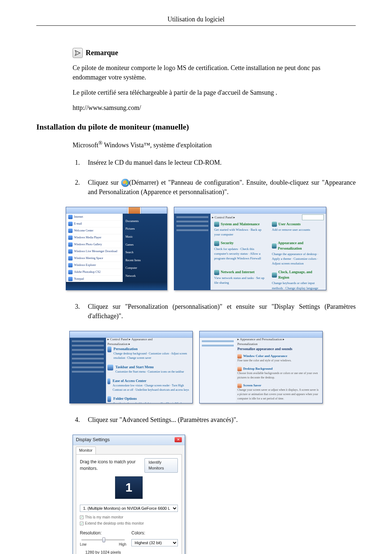 This screenshot has height=554, width=392. What do you see at coordinates (117, 210) in the screenshot?
I see `titlebar` at bounding box center [117, 210].